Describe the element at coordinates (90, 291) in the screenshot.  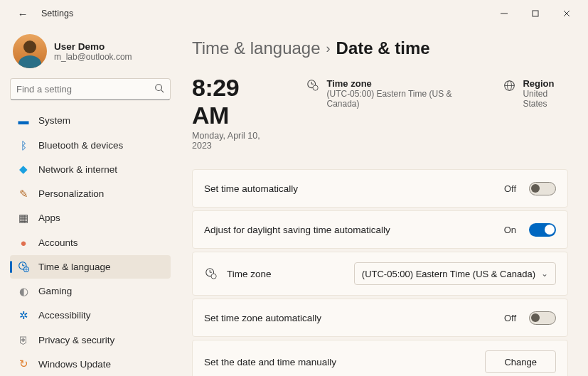
I see `nav-item-gaming: ◐ Gaming` at that location.